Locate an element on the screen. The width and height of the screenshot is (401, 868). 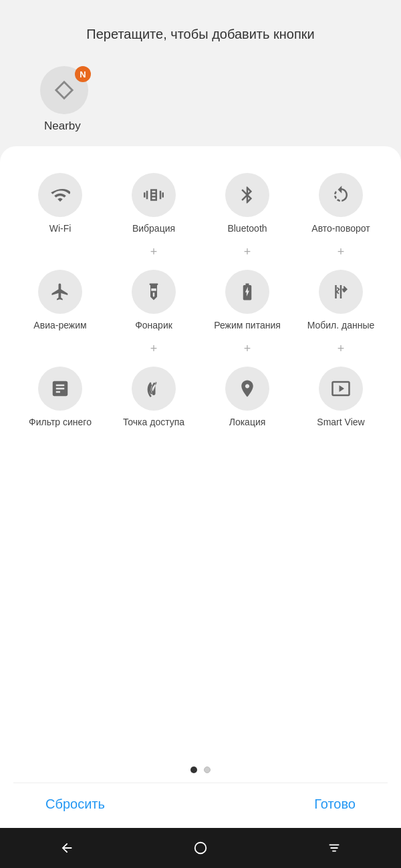
grid-item-flashlight: Фонарик is located at coordinates (154, 300).